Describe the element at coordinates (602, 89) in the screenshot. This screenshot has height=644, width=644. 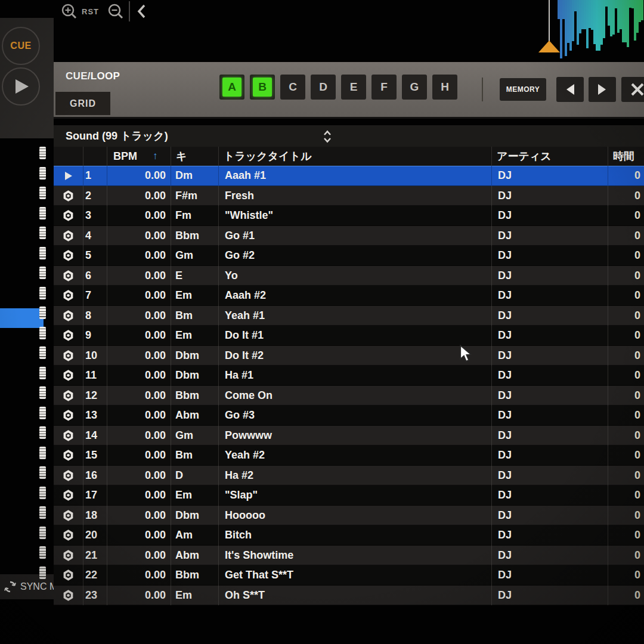
I see `next-cue-button` at that location.